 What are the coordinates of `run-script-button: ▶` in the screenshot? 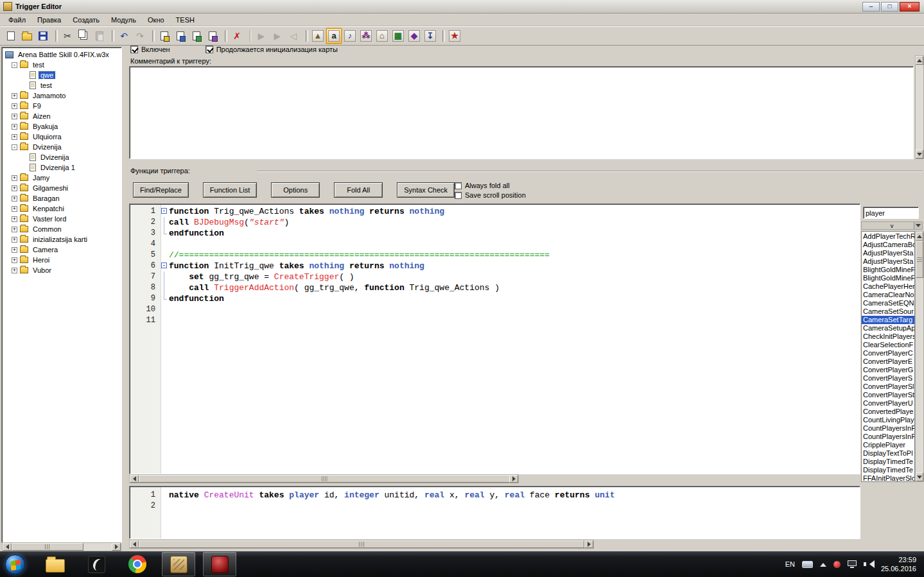 It's located at (261, 36).